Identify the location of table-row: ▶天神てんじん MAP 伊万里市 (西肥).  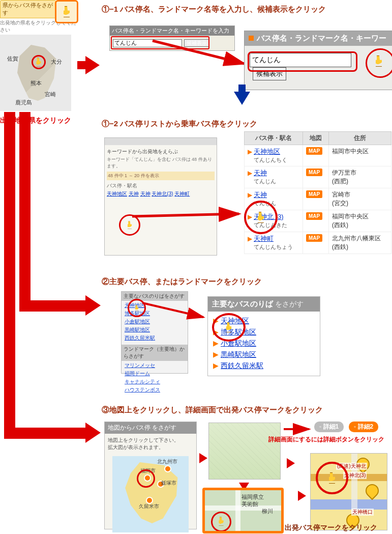
(318, 177).